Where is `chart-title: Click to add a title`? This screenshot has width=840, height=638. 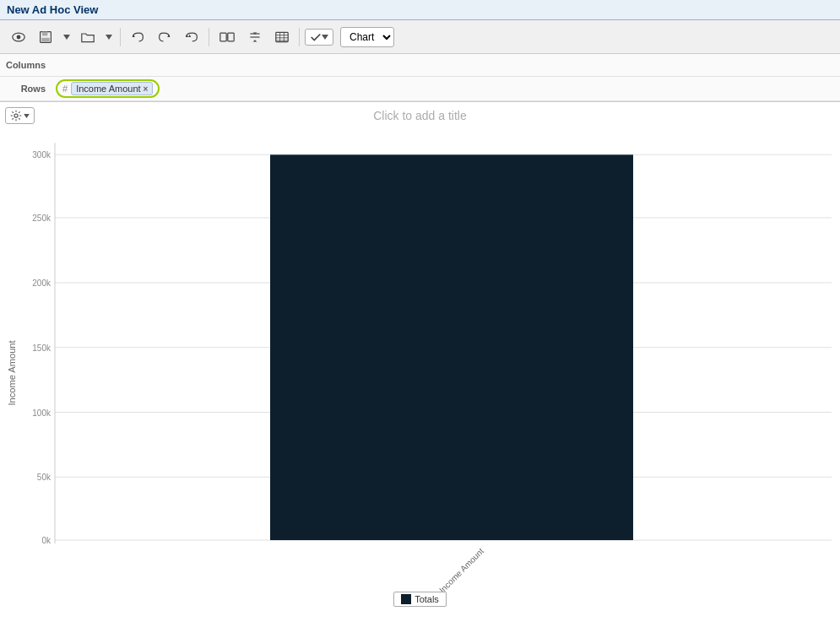 chart-title: Click to add a title is located at coordinates (420, 114).